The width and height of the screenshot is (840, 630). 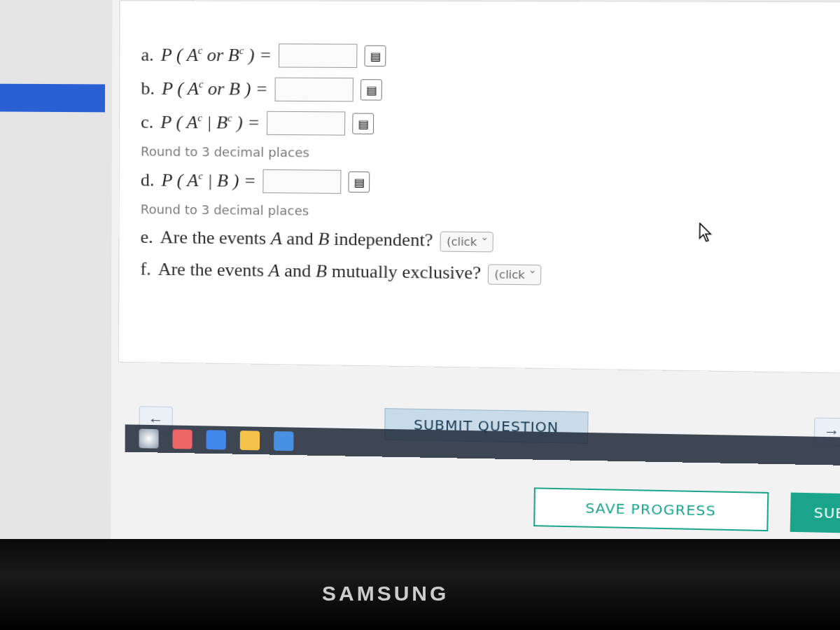 I want to click on part-label: d., so click(x=148, y=180).